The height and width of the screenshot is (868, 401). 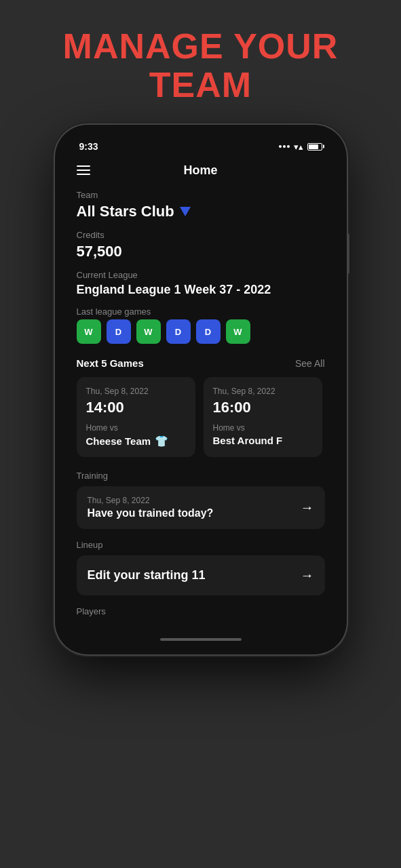 What do you see at coordinates (263, 417) in the screenshot?
I see `game-card-2: Thu, Sep 8, 2022 16:00 Home vs Best Arou…` at bounding box center [263, 417].